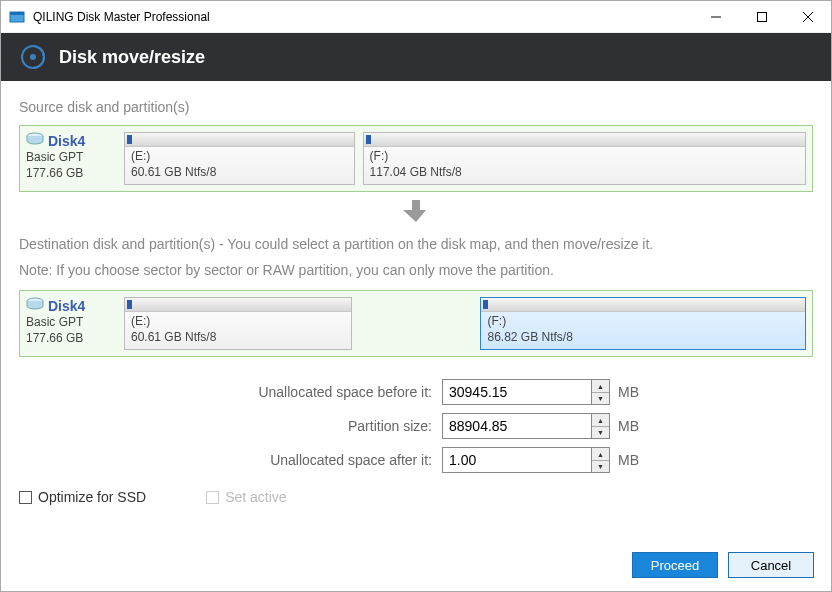 The image size is (832, 592). What do you see at coordinates (132, 58) in the screenshot?
I see `section-title: Disk move/resize` at bounding box center [132, 58].